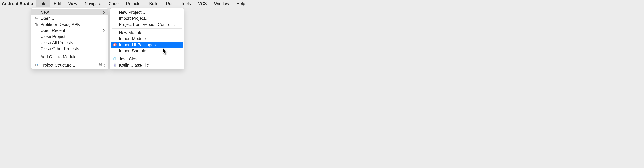 The image size is (644, 168). What do you see at coordinates (70, 24) in the screenshot?
I see `file-menu-item-profile-apk: Profile or Debug APK` at bounding box center [70, 24].